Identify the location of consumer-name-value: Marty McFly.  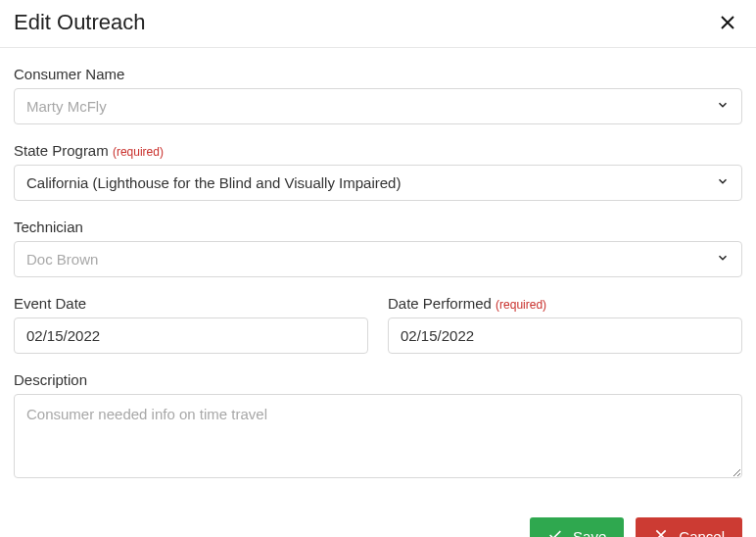
(67, 106).